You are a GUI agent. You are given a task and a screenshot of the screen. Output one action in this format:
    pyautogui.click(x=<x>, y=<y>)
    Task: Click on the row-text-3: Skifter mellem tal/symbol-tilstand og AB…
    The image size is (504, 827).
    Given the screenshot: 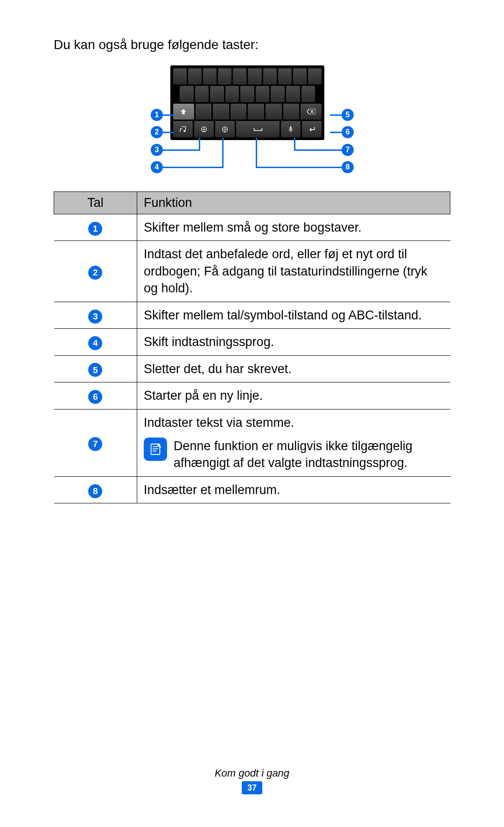 What is the action you would take?
    pyautogui.click(x=294, y=315)
    